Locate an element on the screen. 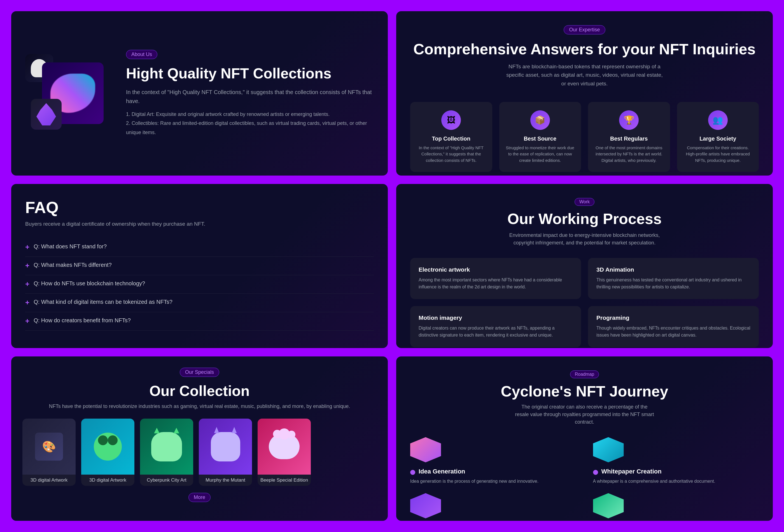 Image resolution: width=784 pixels, height=532 pixels. process-step-desc-1: This genuineness has tested the conventi… is located at coordinates (673, 283).